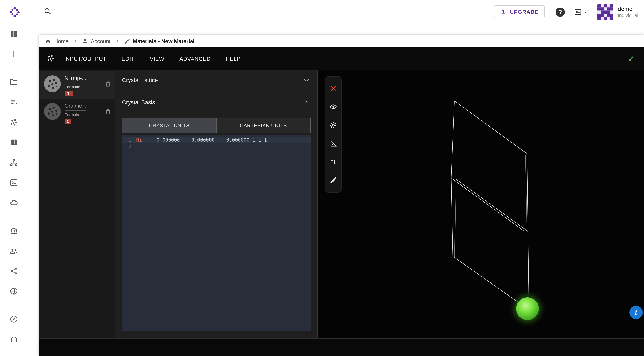 The height and width of the screenshot is (356, 644). What do you see at coordinates (14, 34) in the screenshot?
I see `dashboard-icon` at bounding box center [14, 34].